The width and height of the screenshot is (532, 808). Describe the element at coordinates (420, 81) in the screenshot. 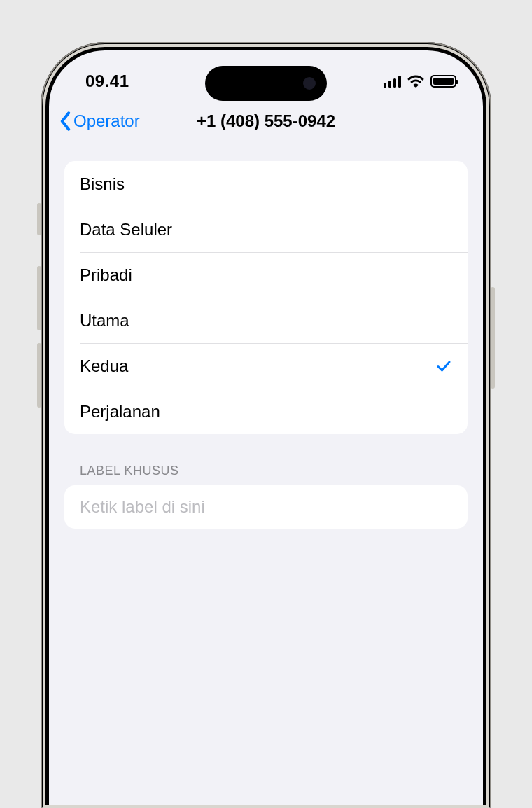

I see `status-icons` at that location.